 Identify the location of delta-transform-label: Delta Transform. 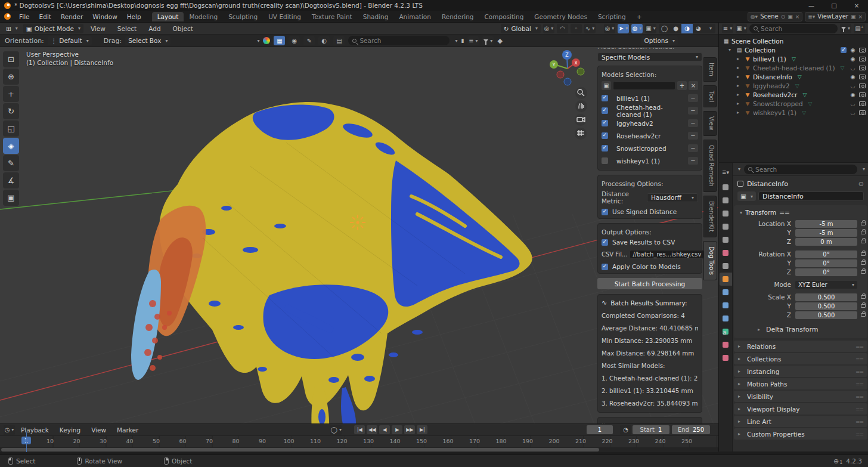
(792, 329).